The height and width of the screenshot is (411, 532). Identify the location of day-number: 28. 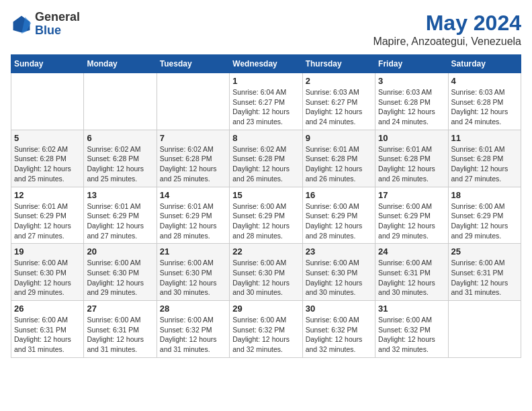
(193, 309).